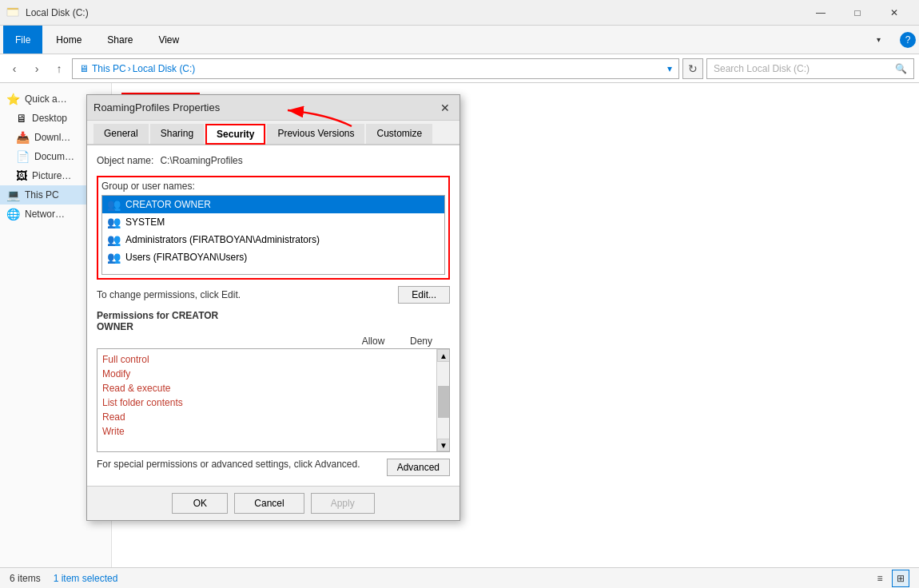  What do you see at coordinates (22, 176) in the screenshot?
I see `pictures-icon: 🖼` at bounding box center [22, 176].